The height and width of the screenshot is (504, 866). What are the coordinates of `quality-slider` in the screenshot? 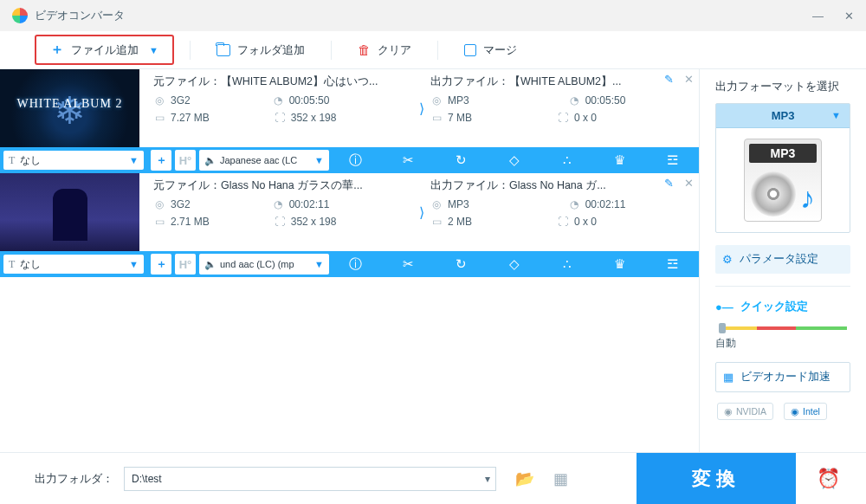 It's located at (783, 328).